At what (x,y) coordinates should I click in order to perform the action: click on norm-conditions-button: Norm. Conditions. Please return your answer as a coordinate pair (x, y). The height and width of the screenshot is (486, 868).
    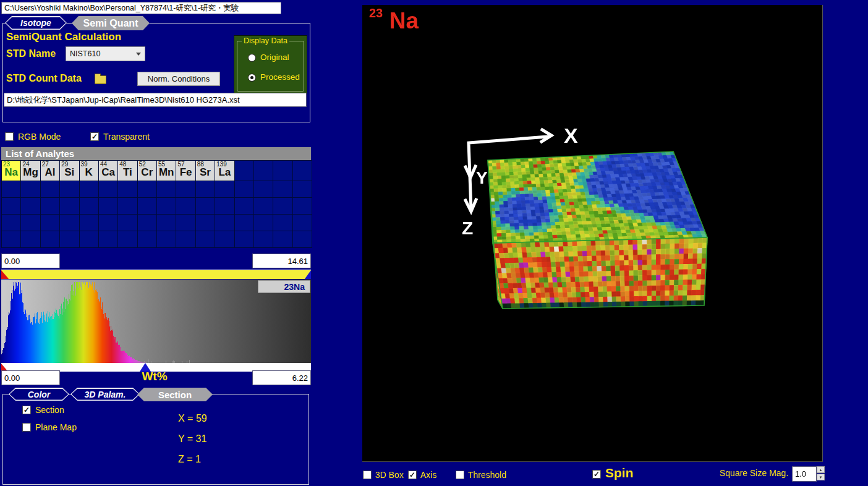
    Looking at the image, I should click on (179, 79).